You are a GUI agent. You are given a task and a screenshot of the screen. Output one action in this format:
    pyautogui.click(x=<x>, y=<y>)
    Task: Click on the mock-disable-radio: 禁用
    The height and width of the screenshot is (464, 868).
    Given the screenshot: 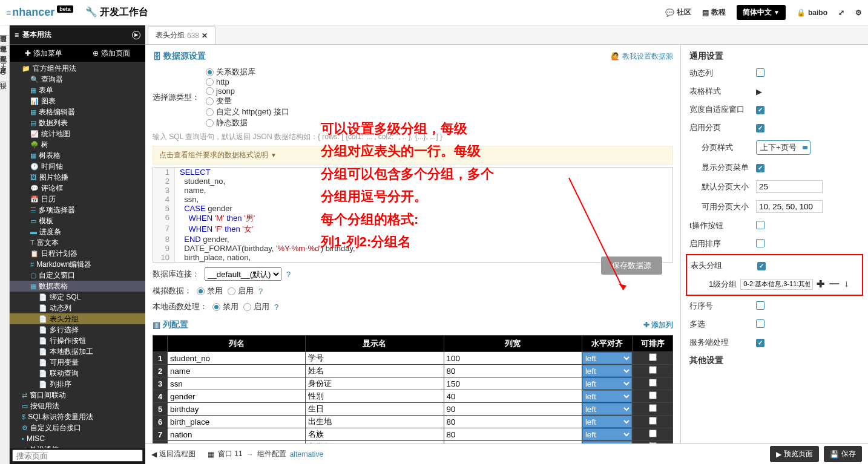 What is the action you would take?
    pyautogui.click(x=209, y=291)
    